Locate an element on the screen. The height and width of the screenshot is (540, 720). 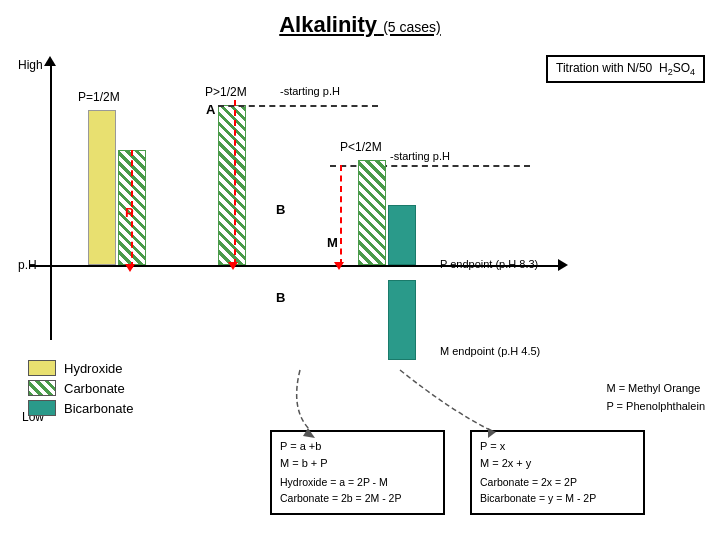
titration-box: Titration with N/50 H2SO4 is located at coordinates (626, 69).